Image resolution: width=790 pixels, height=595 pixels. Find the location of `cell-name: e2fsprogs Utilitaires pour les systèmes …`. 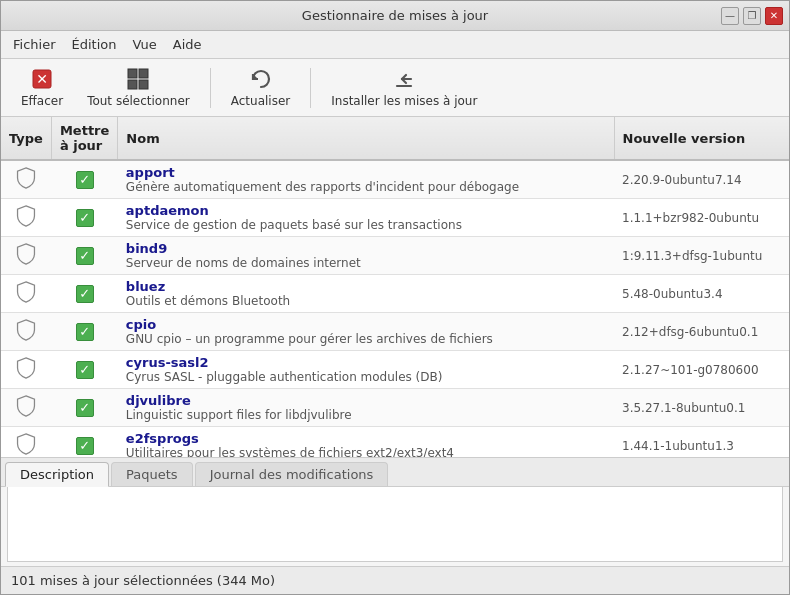

cell-name: e2fsprogs Utilitaires pour les systèmes … is located at coordinates (366, 443).